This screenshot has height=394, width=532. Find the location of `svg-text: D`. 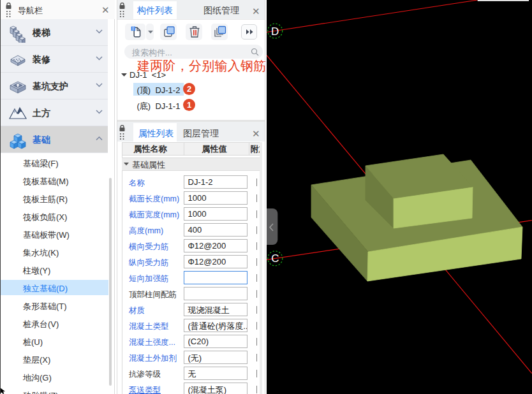

svg-text: D is located at coordinates (275, 32).